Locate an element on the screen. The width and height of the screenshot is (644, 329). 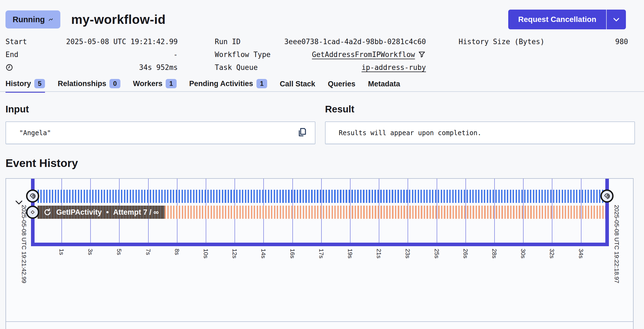
tab-divider is located at coordinates (322, 92).